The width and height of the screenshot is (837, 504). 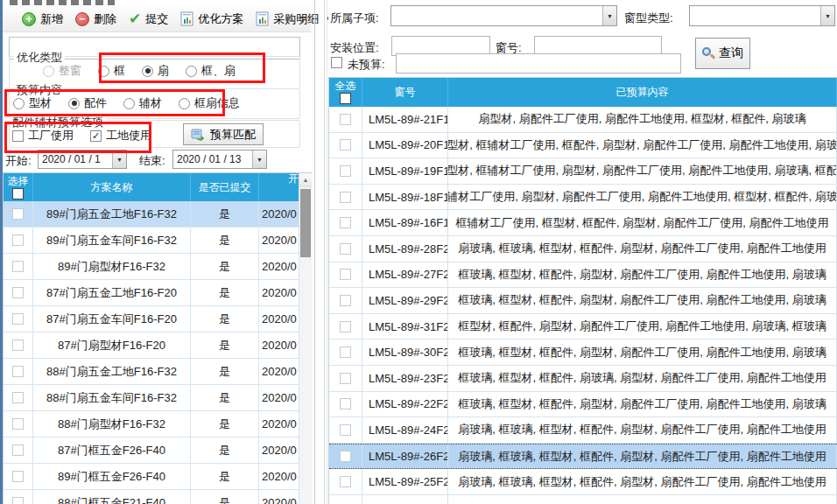 I want to click on minus-icon: −, so click(x=82, y=19).